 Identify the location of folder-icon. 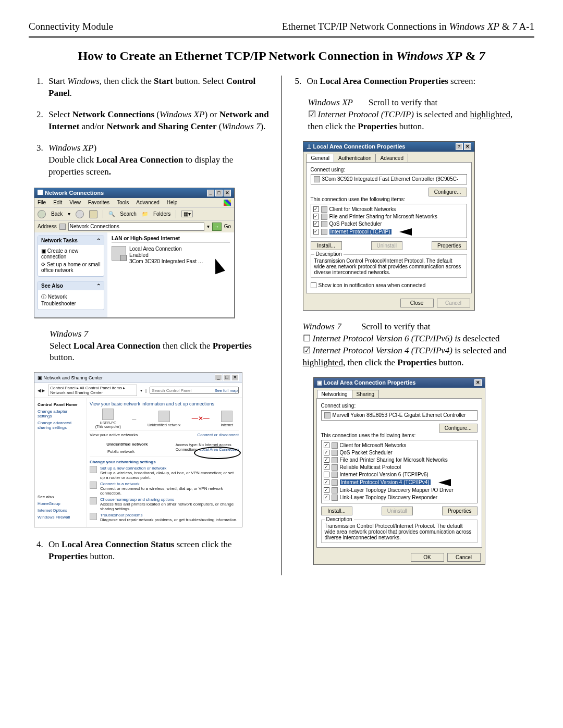
(63, 227).